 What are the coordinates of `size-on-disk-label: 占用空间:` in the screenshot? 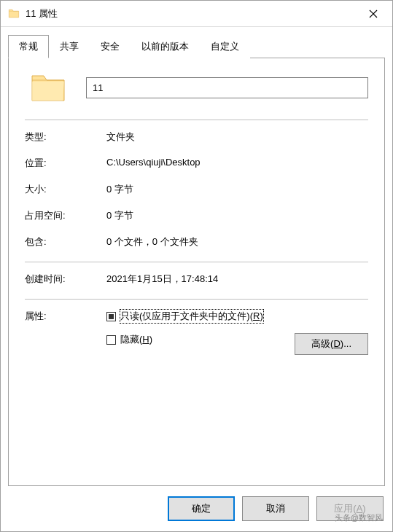 It's located at (66, 216).